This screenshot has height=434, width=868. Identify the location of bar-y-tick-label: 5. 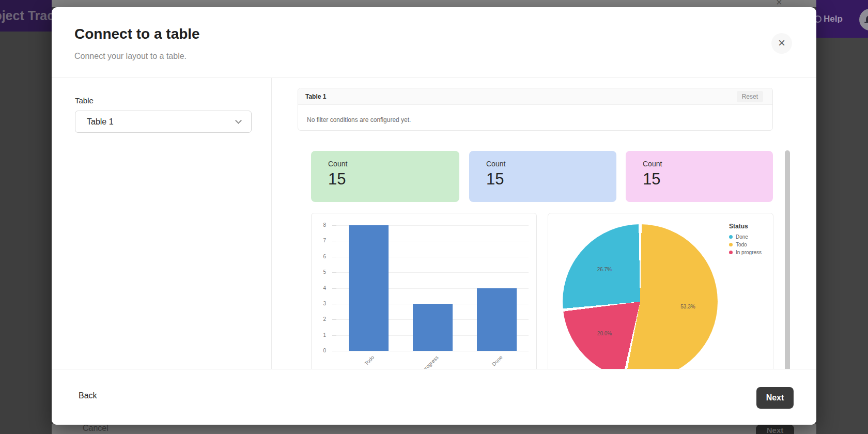
(319, 272).